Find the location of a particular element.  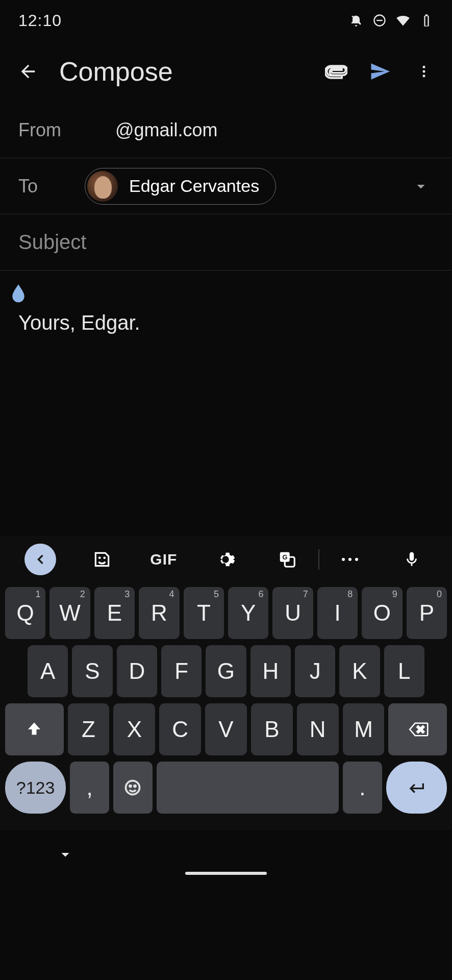

key-a: A is located at coordinates (48, 671).